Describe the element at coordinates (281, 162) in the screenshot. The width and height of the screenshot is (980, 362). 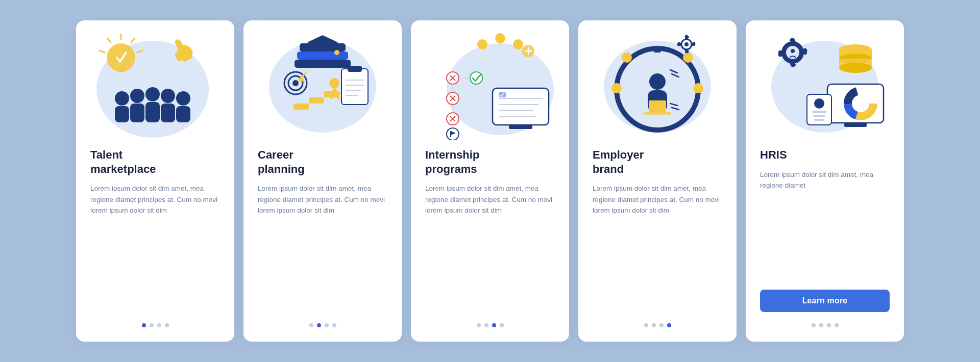
I see `career-planning-title: Career planning` at that location.